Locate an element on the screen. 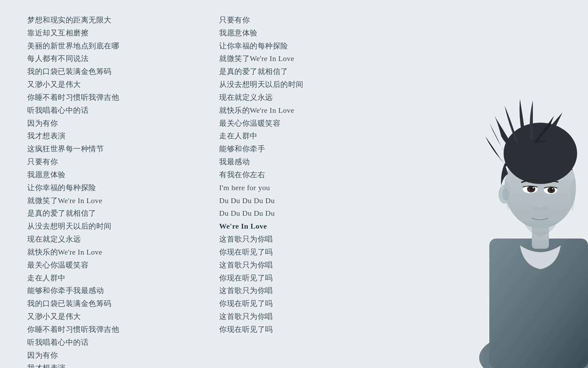  lyric-line: 美丽的新世界地点到底在哪 is located at coordinates (123, 46).